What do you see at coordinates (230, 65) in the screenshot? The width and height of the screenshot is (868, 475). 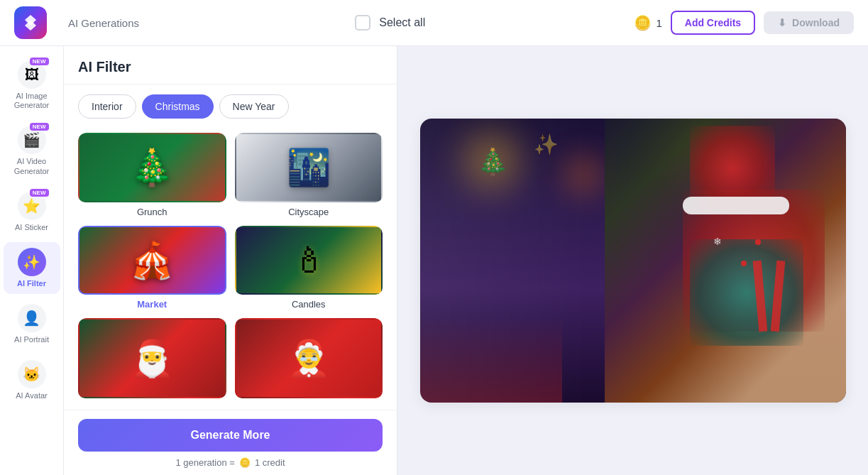 I see `filter-panel-header: AI Filter` at bounding box center [230, 65].